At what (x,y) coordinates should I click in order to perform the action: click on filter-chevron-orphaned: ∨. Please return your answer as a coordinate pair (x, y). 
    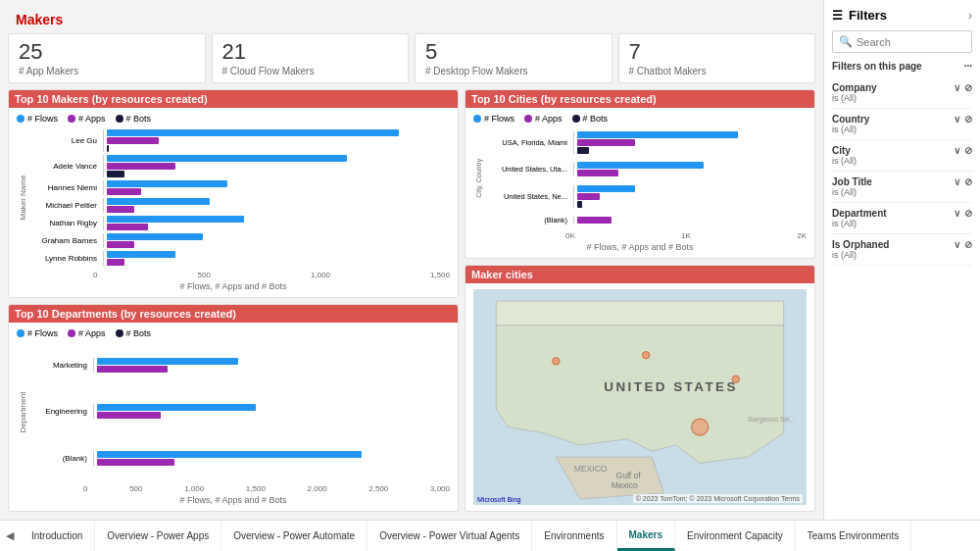
    Looking at the image, I should click on (956, 245).